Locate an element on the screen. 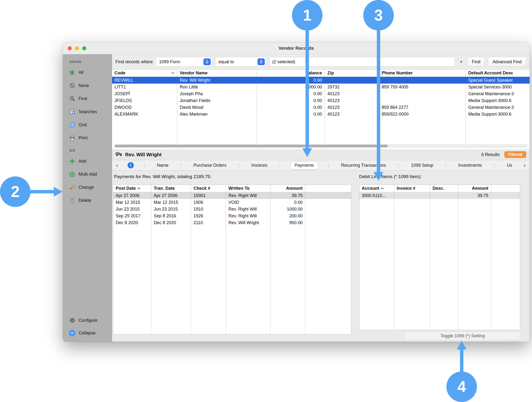  debit-table-empty-area is located at coordinates (440, 264).